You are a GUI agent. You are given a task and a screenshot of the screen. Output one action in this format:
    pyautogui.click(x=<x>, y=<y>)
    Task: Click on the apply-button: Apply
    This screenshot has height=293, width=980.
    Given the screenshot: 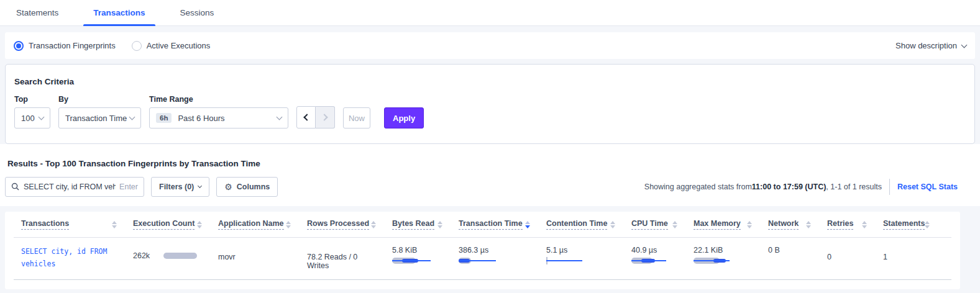 What is the action you would take?
    pyautogui.click(x=404, y=118)
    